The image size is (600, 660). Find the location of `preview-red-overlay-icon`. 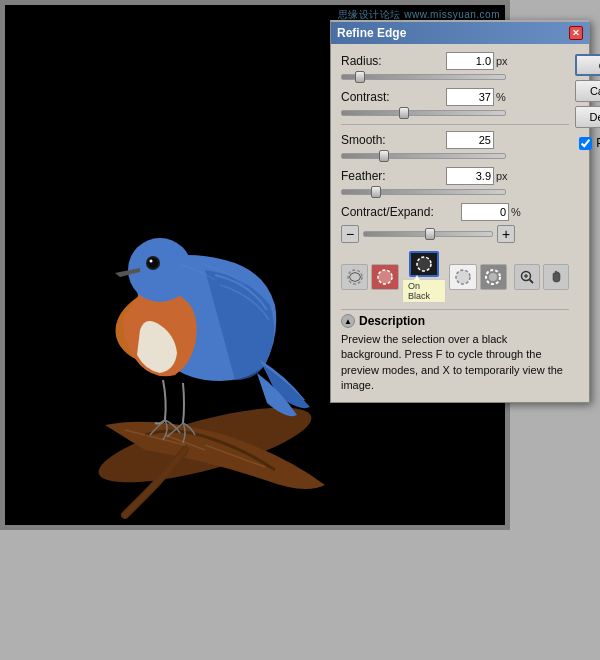

preview-red-overlay-icon is located at coordinates (384, 277).